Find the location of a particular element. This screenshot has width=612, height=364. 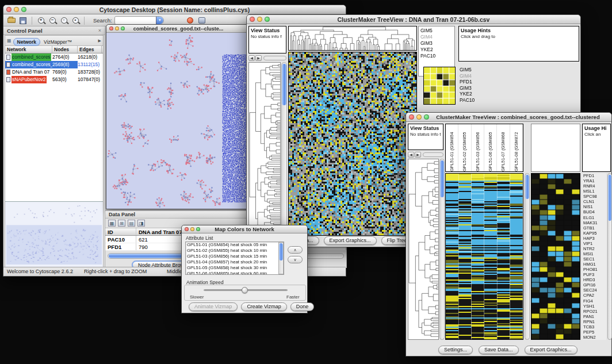

chevron-down-icon: ▾ is located at coordinates (160, 21).